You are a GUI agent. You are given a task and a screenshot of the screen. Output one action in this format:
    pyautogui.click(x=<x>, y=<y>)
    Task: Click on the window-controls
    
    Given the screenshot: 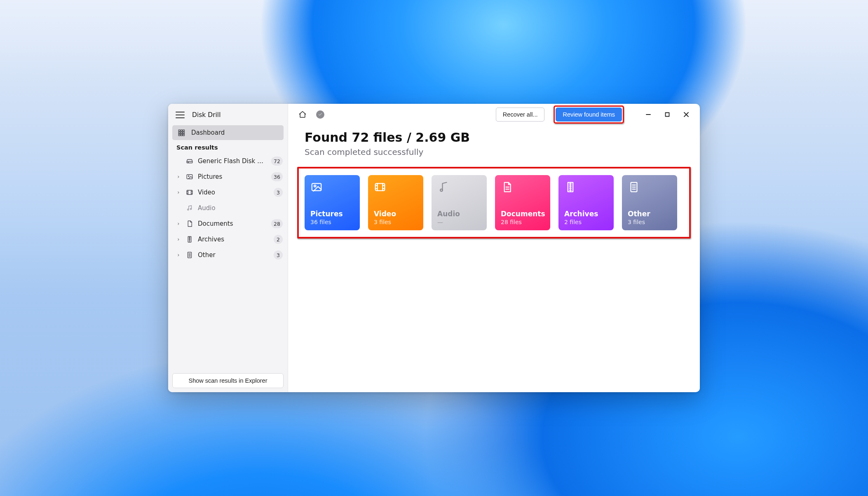 What is the action you would take?
    pyautogui.click(x=667, y=115)
    